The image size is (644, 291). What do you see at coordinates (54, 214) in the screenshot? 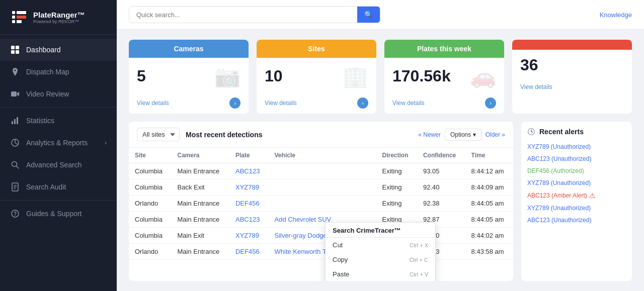
I see `sidebar-item-label: Guides & Support` at bounding box center [54, 214].